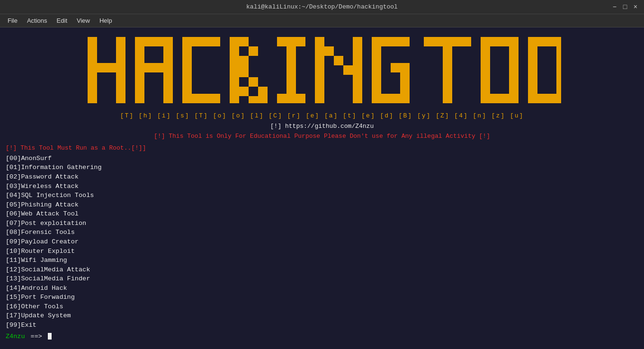  Describe the element at coordinates (15, 337) in the screenshot. I see `prompt-username: Z4nzu` at that location.